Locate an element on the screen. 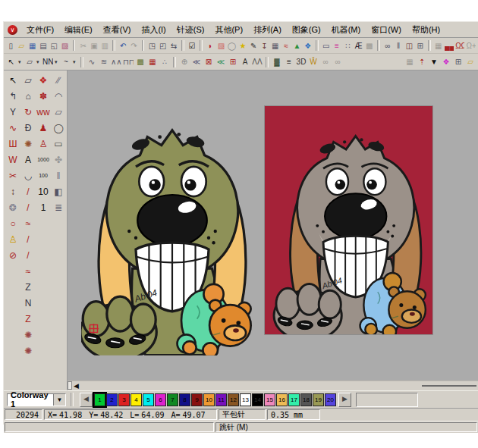 The image size is (478, 448). colorway-select: Colorway 1 ▼ is located at coordinates (36, 400).